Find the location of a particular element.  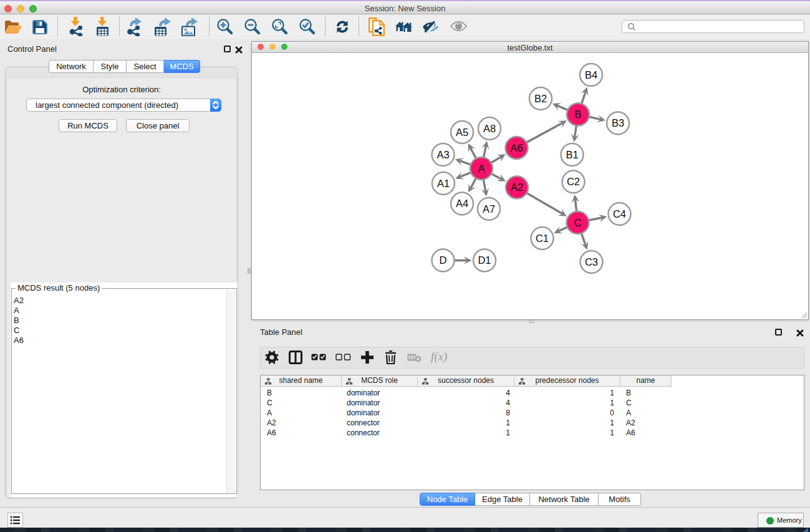

svg-text: B is located at coordinates (577, 114).